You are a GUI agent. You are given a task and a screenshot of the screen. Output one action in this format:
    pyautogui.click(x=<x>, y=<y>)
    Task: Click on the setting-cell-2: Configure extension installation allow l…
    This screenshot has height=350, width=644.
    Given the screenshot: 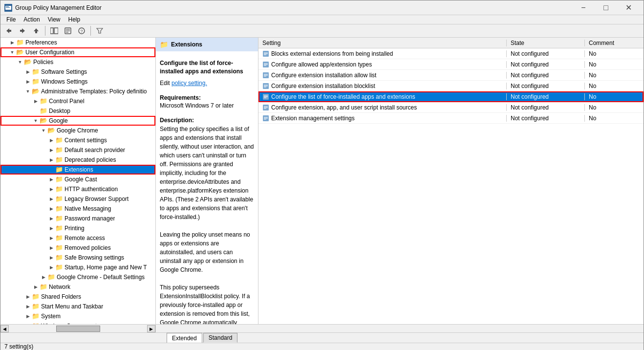 What is the action you would take?
    pyautogui.click(x=383, y=75)
    